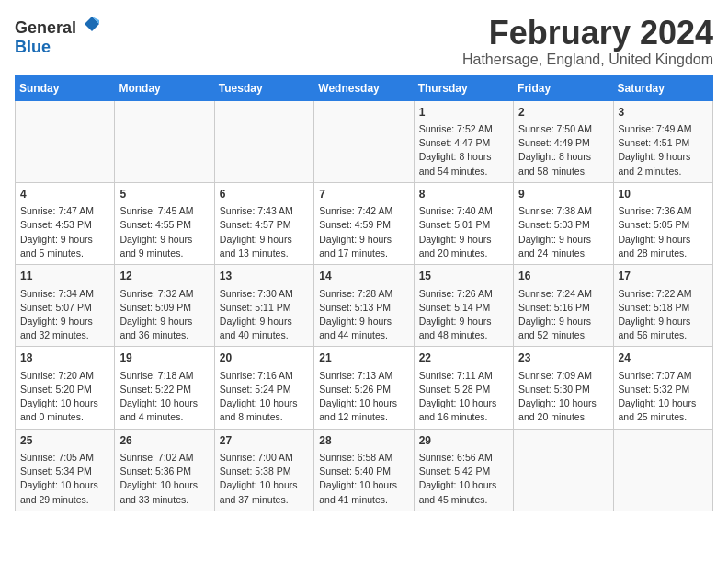 Image resolution: width=728 pixels, height=563 pixels. I want to click on day-number: 13, so click(265, 276).